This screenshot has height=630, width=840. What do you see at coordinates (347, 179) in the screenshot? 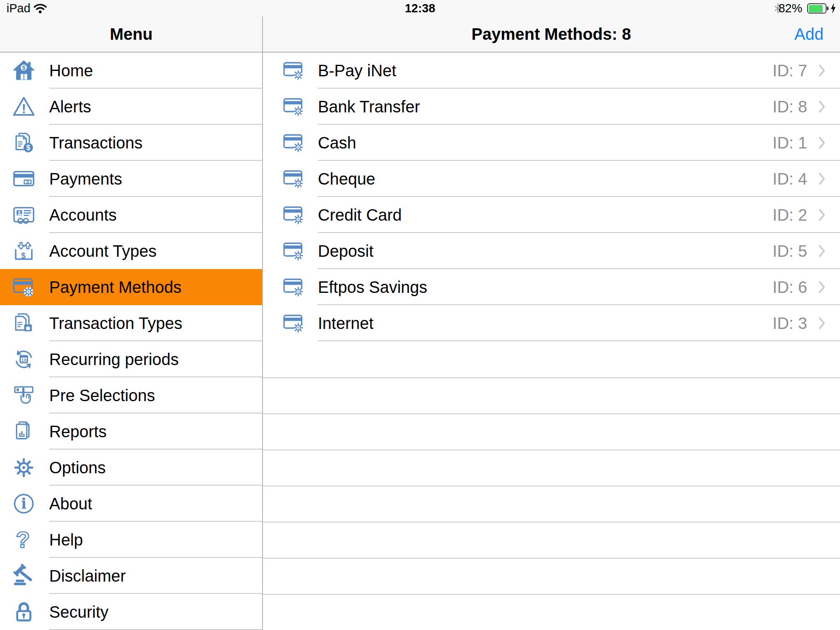
I see `row-name-label: Cheque` at bounding box center [347, 179].